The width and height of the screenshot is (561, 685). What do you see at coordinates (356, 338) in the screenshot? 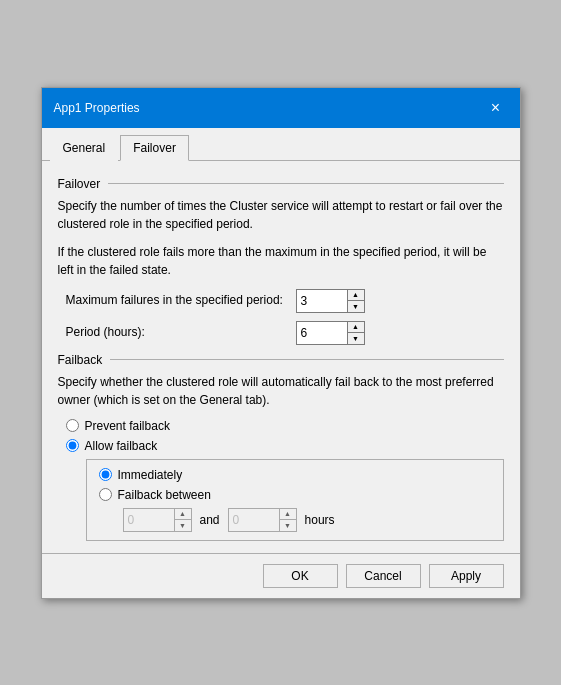
I see `period-spin-down: ▼` at bounding box center [356, 338].